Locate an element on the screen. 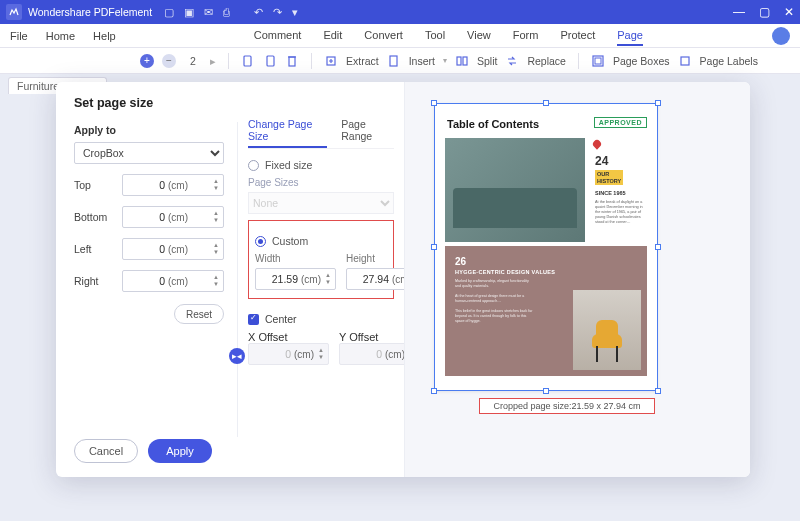  mail-icon: ✉ is located at coordinates (208, 12).